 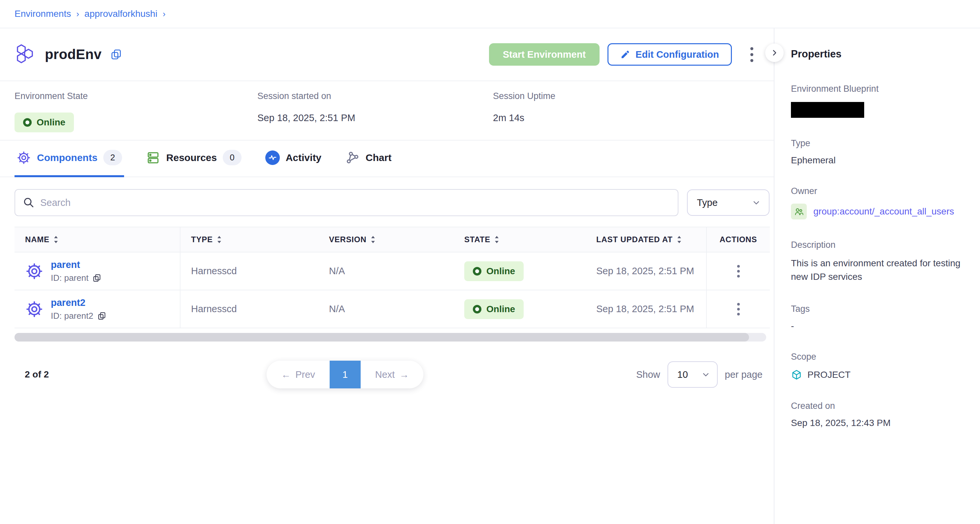 I want to click on breadcrumb: Environments › approvalforkhushi ›, so click(x=490, y=14).